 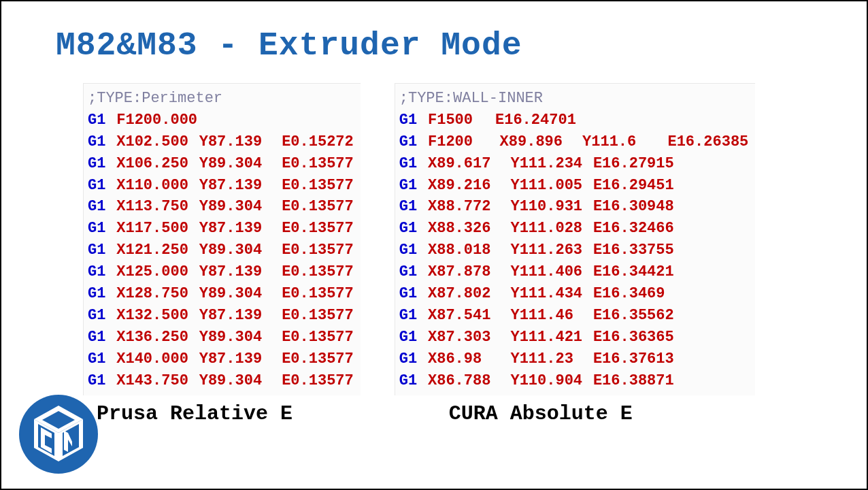 I want to click on gcode-arg: E16.27915, so click(x=634, y=164).